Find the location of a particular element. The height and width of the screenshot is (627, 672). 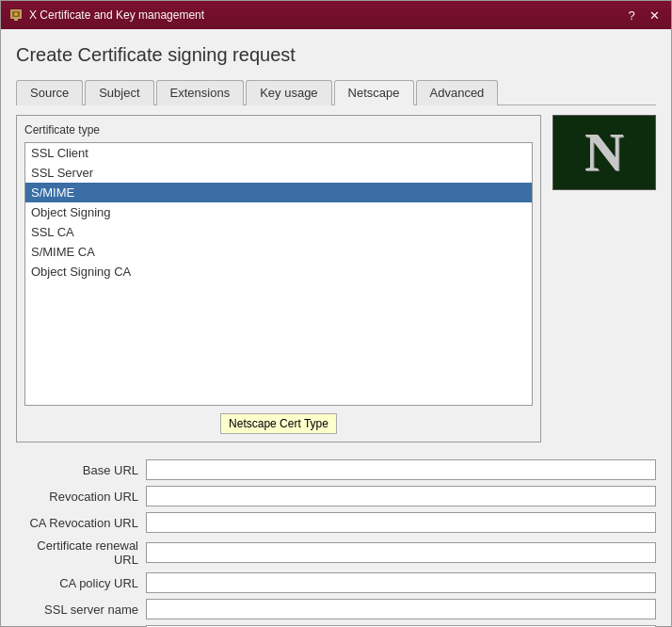

label-base-url: Base URL is located at coordinates (77, 471).